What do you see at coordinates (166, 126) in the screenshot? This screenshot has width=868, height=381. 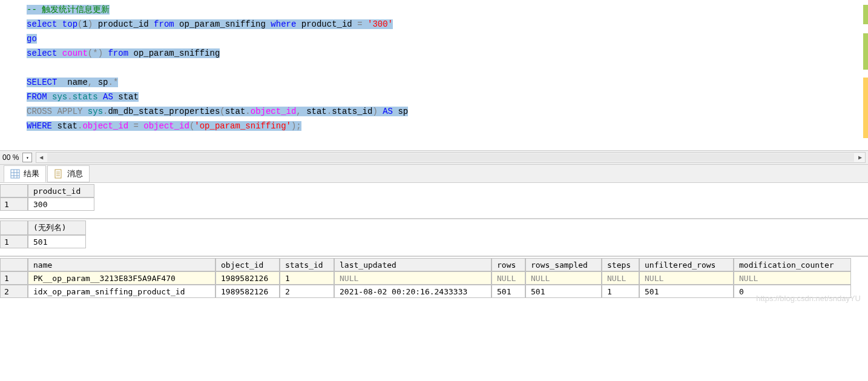 I see `fn: object_id` at bounding box center [166, 126].